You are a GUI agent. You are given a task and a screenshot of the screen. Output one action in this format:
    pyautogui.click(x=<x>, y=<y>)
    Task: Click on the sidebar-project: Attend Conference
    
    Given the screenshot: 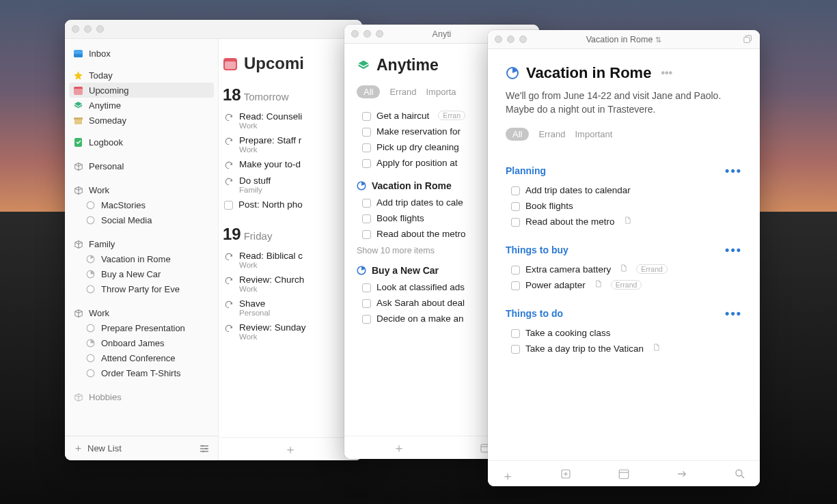 What is the action you would take?
    pyautogui.click(x=141, y=358)
    